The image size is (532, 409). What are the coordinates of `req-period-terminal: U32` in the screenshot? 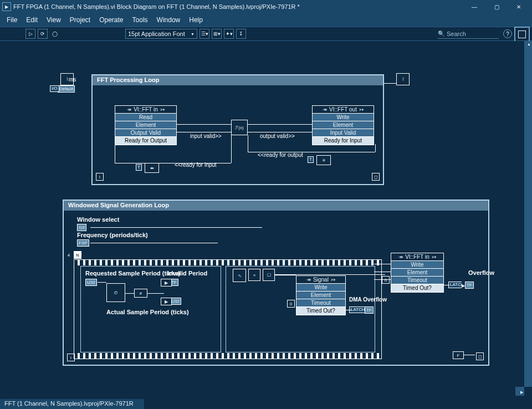 It's located at (91, 283).